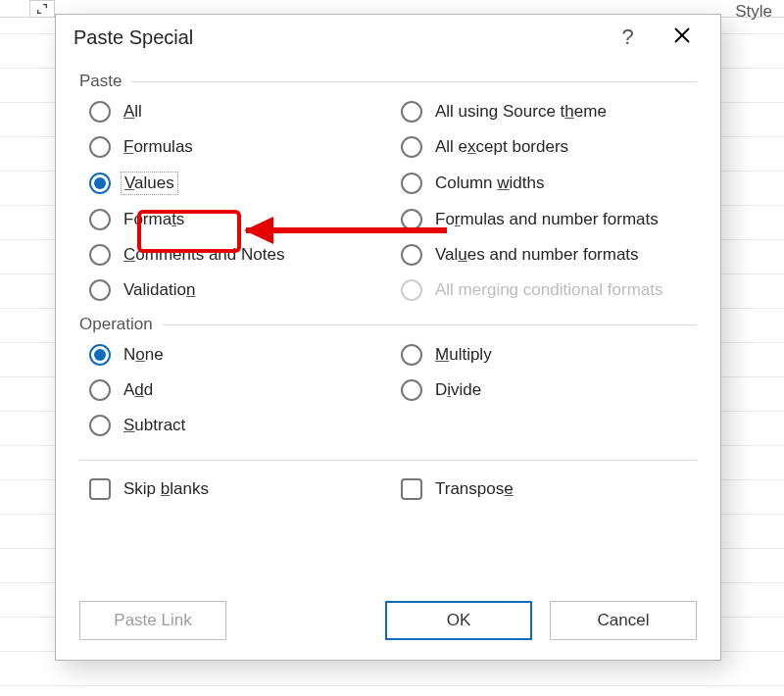 The image size is (784, 696). Describe the element at coordinates (549, 355) in the screenshot. I see `operation-radio-multiply: Multiply` at that location.